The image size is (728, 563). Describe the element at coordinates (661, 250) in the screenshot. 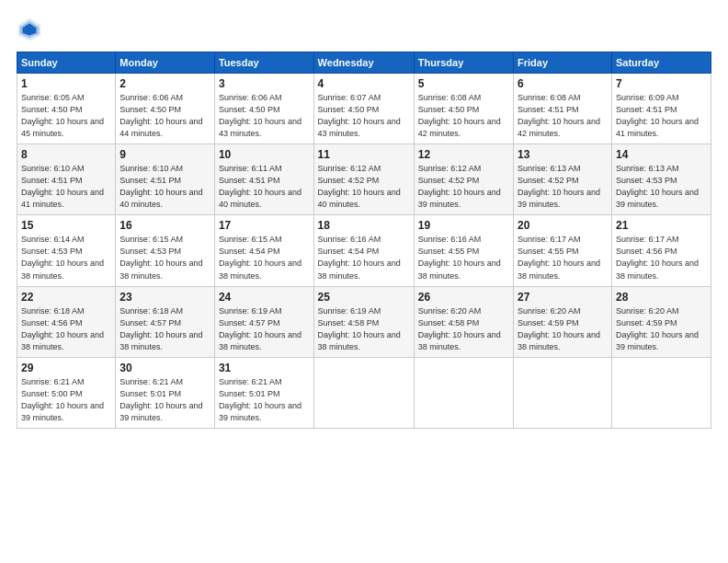

I see `calendar-cell: 21Sunrise: 6:17 AMSunset: 4:56 PMDayligh…` at that location.